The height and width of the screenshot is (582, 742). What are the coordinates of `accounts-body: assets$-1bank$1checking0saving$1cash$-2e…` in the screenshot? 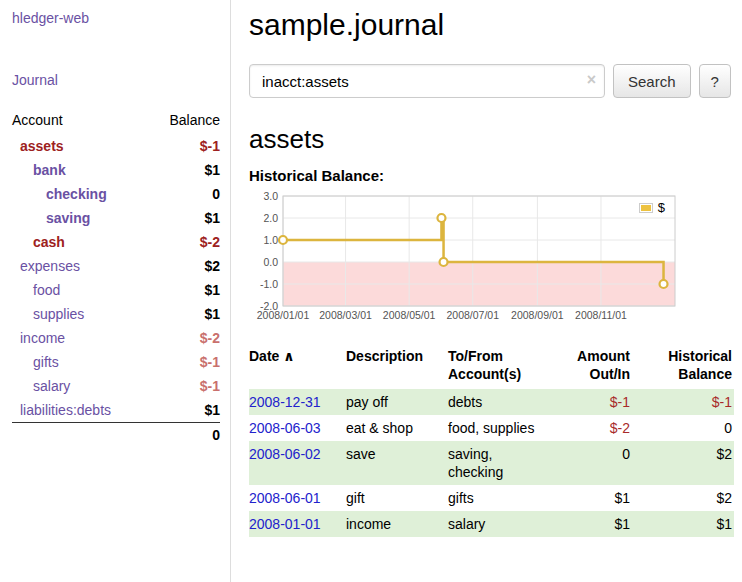 It's located at (116, 278).